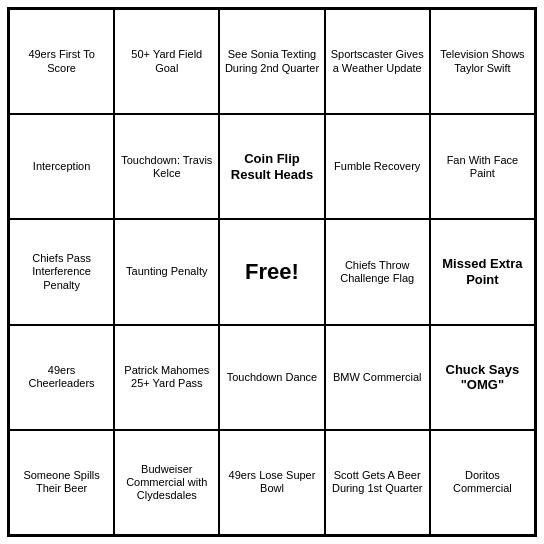 The image size is (544, 544). What do you see at coordinates (166, 166) in the screenshot?
I see `bingo-cell-r1c1: Touchdown: Travis Kelce` at bounding box center [166, 166].